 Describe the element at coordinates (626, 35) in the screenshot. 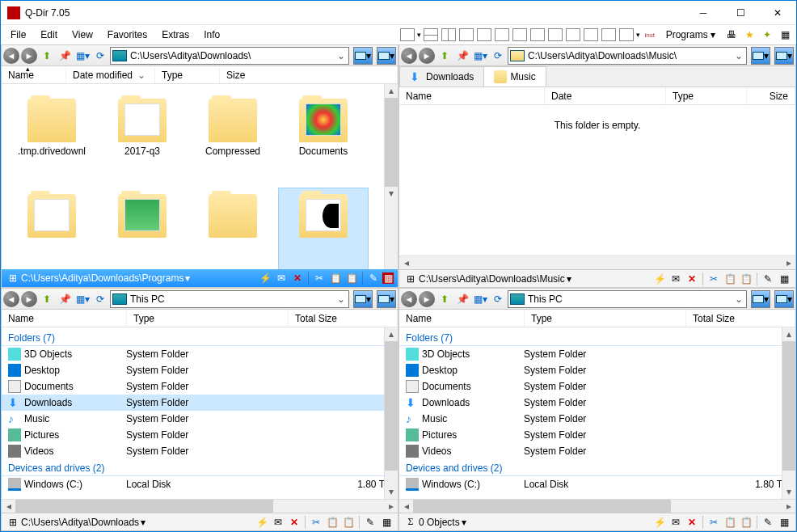

I see `layout-4f-icon` at that location.